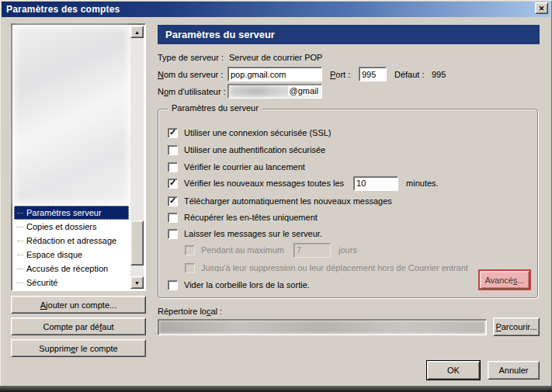  Describe the element at coordinates (191, 57) in the screenshot. I see `server-type-label: Type de serveur :` at that location.